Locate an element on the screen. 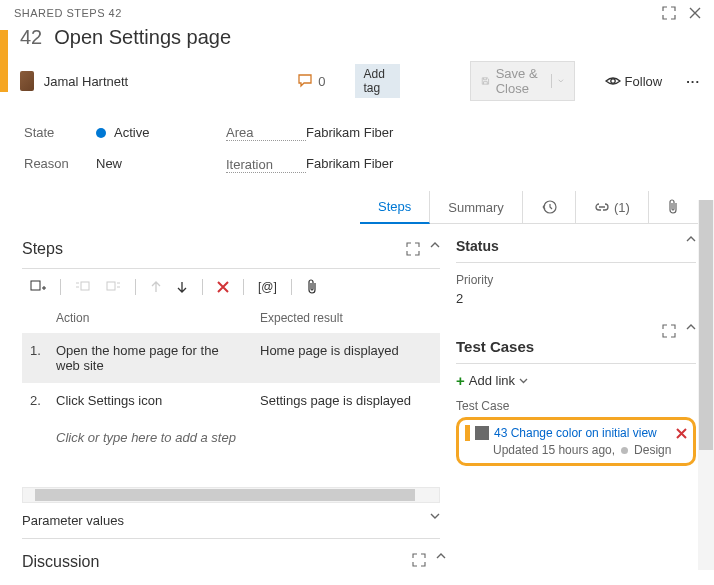  reason-label: Reason is located at coordinates (60, 164).